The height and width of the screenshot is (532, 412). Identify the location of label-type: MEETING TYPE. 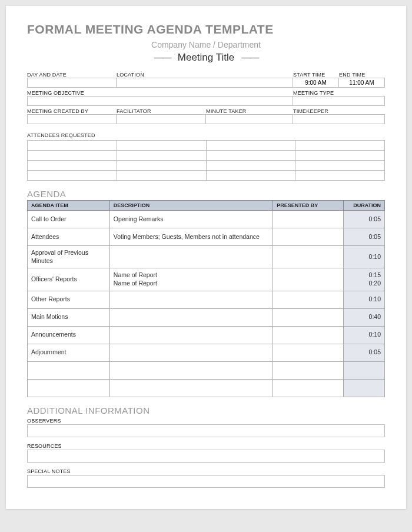
(339, 93).